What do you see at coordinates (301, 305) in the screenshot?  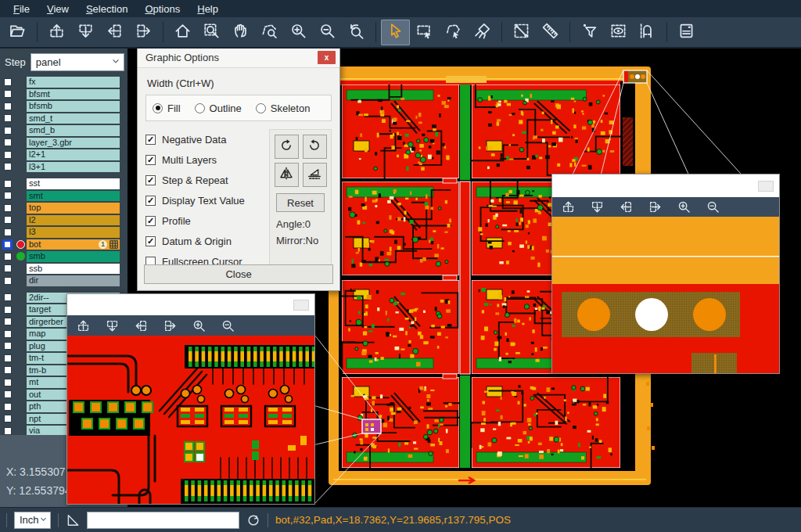 I see `window-control-button` at bounding box center [301, 305].